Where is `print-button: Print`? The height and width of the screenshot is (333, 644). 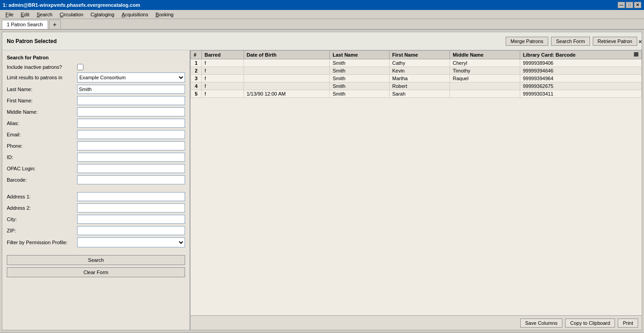
print-button: Print is located at coordinates (628, 323).